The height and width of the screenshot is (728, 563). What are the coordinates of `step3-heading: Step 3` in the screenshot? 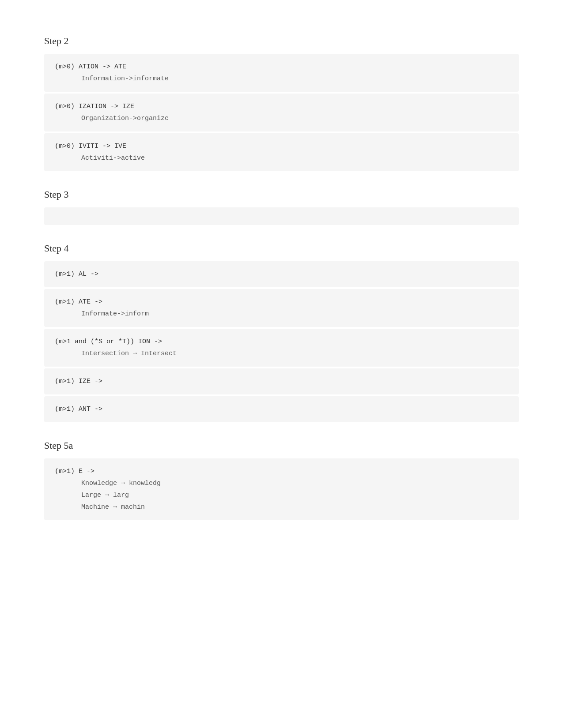 It's located at (282, 195).